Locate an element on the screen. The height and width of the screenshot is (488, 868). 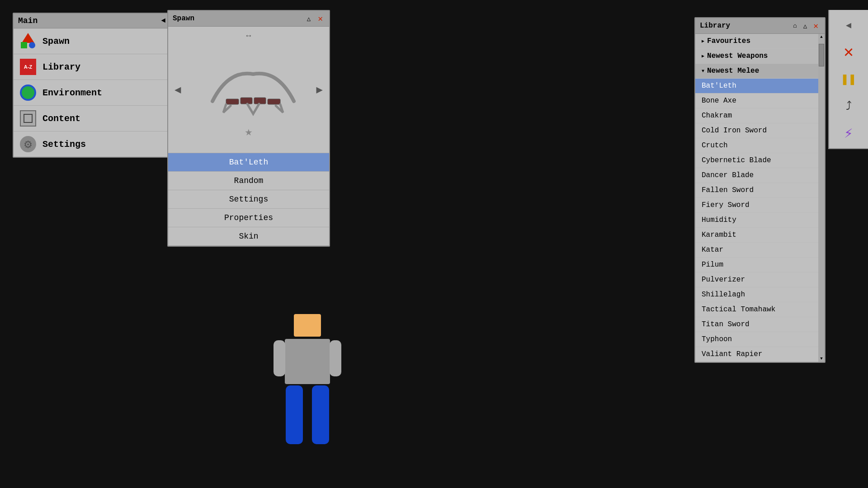
sidebar-item-library: A-Z Library is located at coordinates (92, 67).